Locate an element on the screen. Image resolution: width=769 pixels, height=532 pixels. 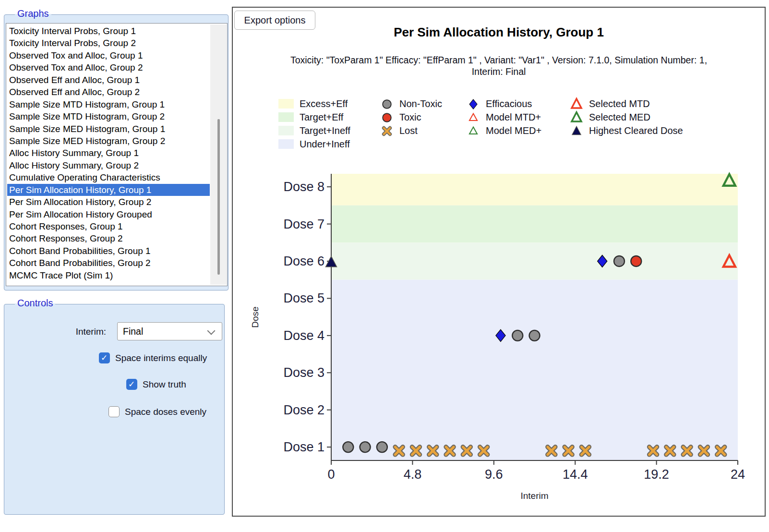
list-item-observed-eff-and-alloc-group-2: Observed Eff and Alloc, Group 2 is located at coordinates (108, 92).